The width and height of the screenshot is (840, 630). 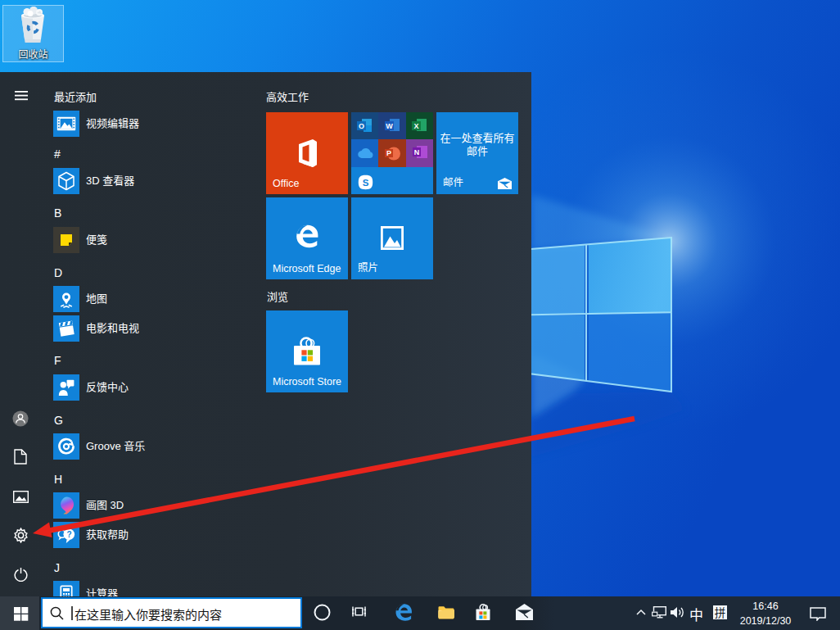 I want to click on svg-text: X, so click(x=416, y=126).